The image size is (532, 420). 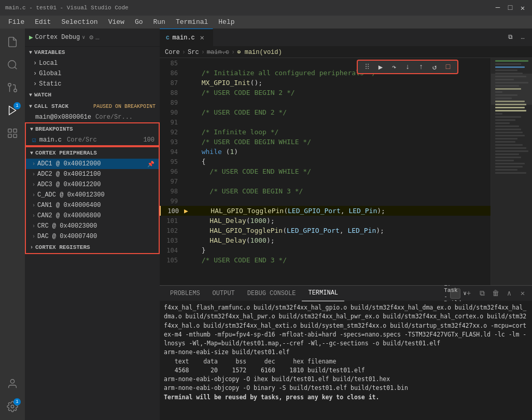 I want to click on cortex-crc: › CRC @ 0x40023000, so click(x=92, y=226).